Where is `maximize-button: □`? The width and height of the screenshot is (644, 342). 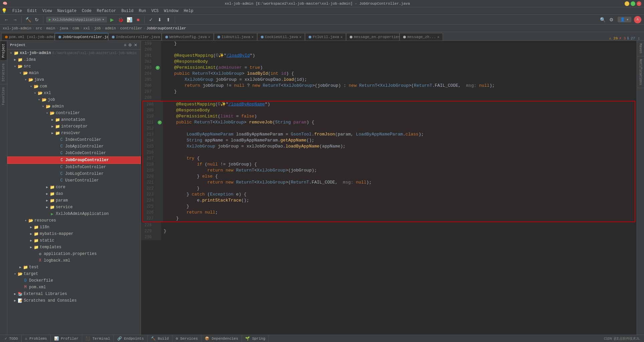
maximize-button: □ is located at coordinates (633, 4).